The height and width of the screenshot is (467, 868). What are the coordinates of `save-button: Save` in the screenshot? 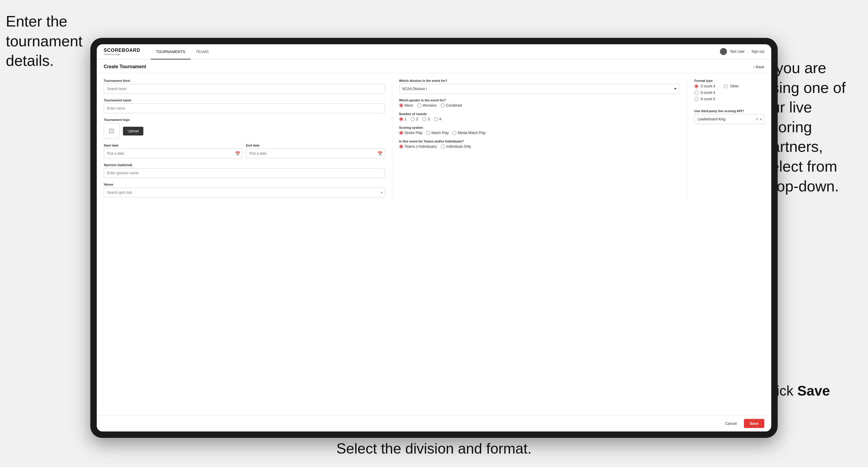 It's located at (754, 423).